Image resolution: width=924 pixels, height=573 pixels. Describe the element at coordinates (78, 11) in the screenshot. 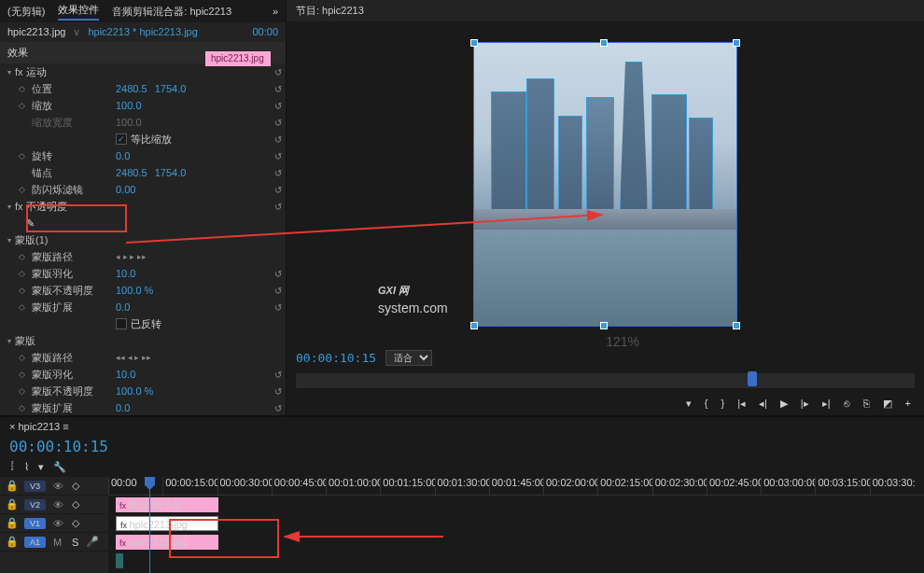

I see `tab-effect-controls: 效果控件` at that location.